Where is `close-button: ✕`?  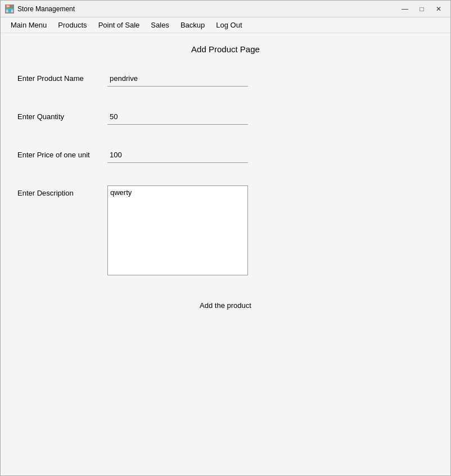
close-button: ✕ is located at coordinates (439, 9).